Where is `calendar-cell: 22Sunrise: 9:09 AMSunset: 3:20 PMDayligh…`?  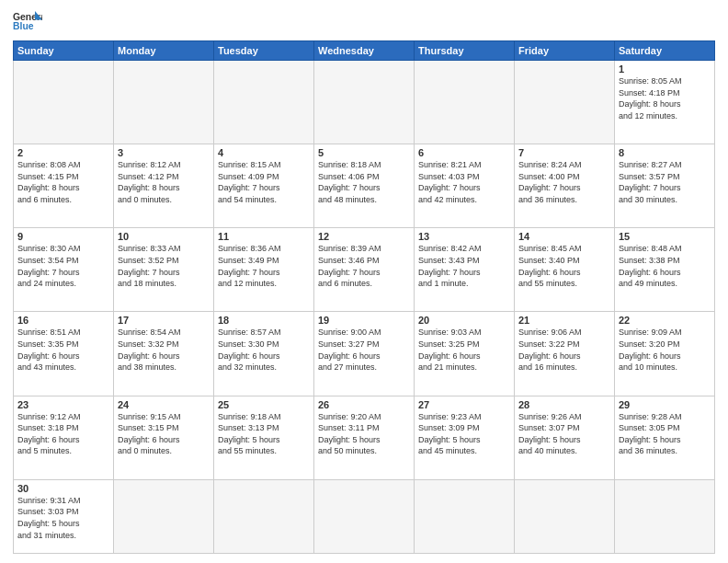 calendar-cell: 22Sunrise: 9:09 AMSunset: 3:20 PMDayligh… is located at coordinates (665, 353).